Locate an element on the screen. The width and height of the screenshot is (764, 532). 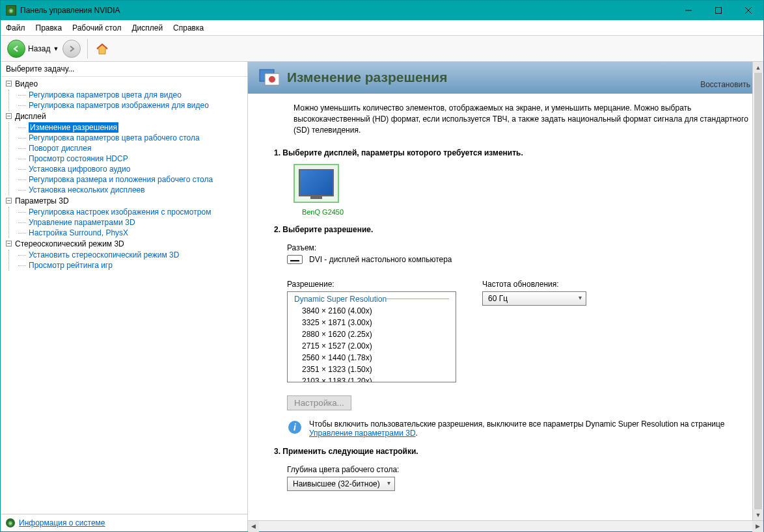
resolution-option: 3840 × 2160 (4.00x) is located at coordinates (372, 311).